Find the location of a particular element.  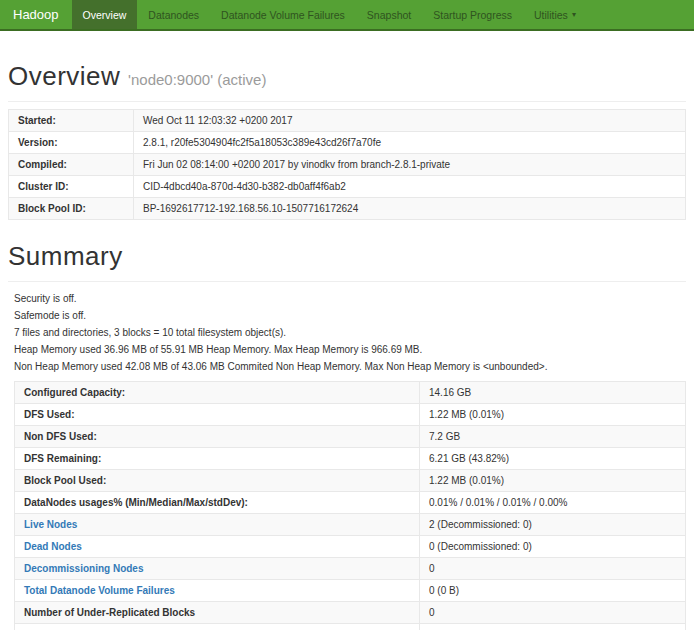

summary-note: Non Heap Memory used 42.08 MB of 43.06 M… is located at coordinates (350, 367).